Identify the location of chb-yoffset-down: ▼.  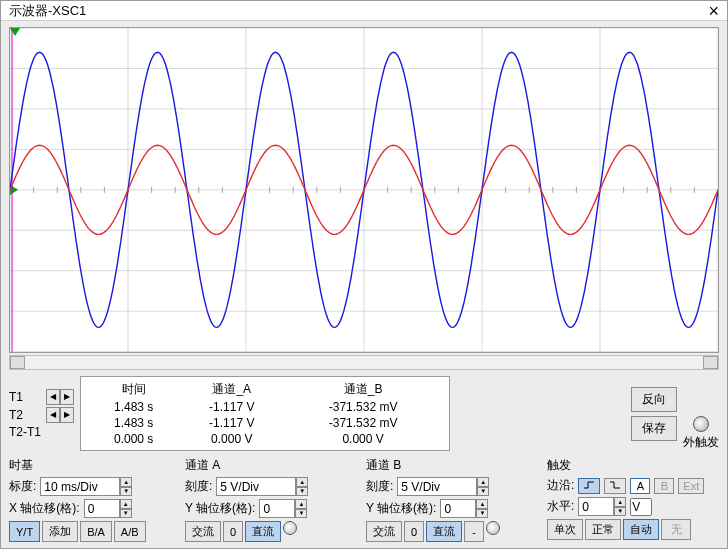
(482, 514).